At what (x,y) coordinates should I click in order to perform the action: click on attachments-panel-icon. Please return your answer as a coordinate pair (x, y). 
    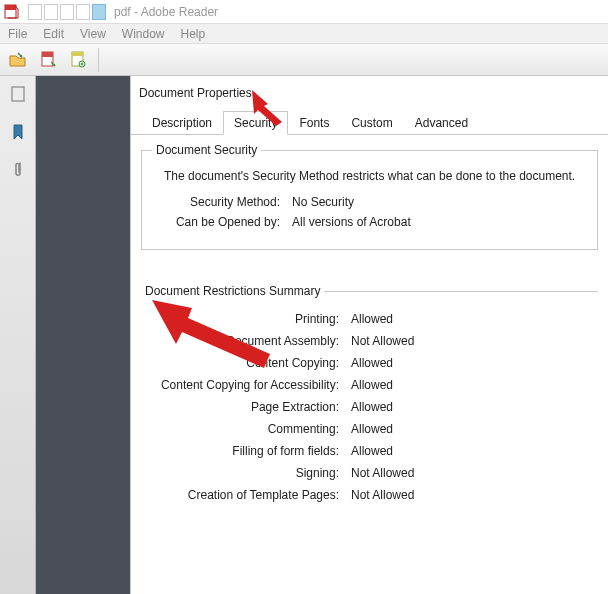
    Looking at the image, I should click on (18, 170).